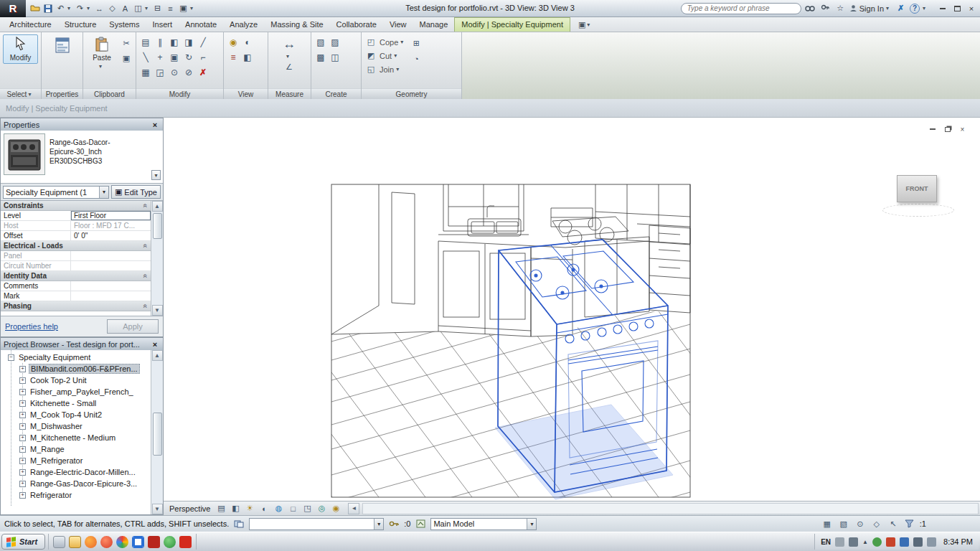  What do you see at coordinates (156, 258) in the screenshot?
I see `properties-scrollbar: ▲ ▼` at bounding box center [156, 258].